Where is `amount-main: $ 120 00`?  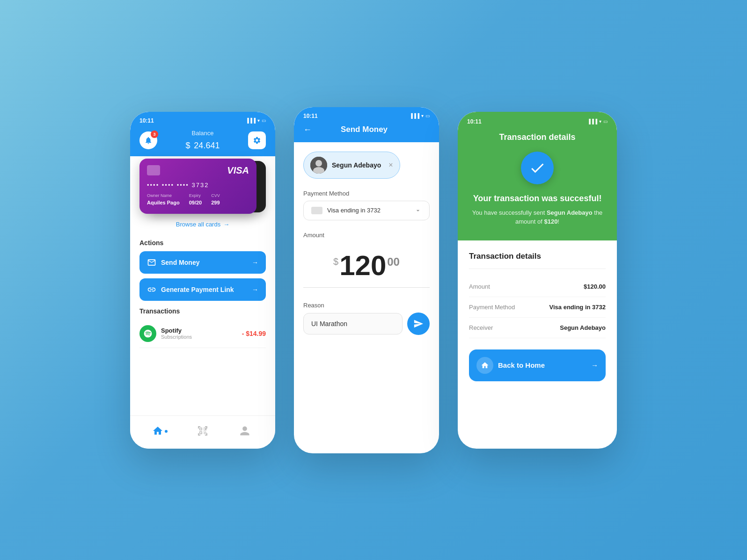
amount-main: $ 120 00 is located at coordinates (366, 266).